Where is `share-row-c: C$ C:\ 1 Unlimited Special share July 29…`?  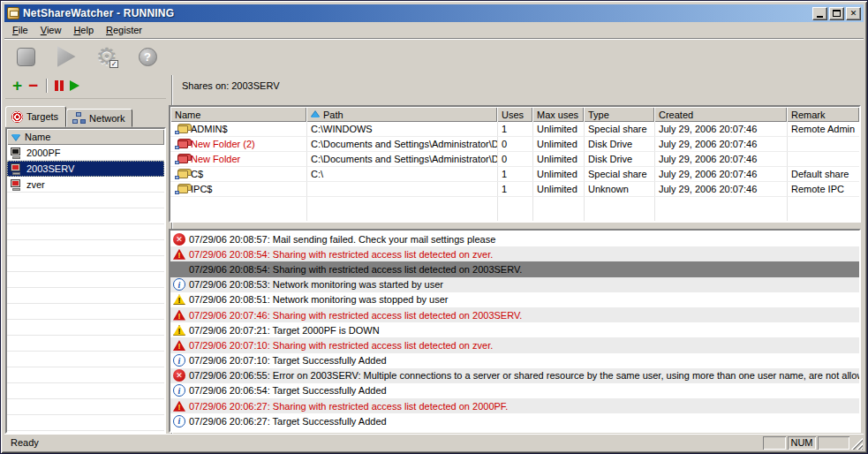 share-row-c: C$ C:\ 1 Unlimited Special share July 29… is located at coordinates (515, 175).